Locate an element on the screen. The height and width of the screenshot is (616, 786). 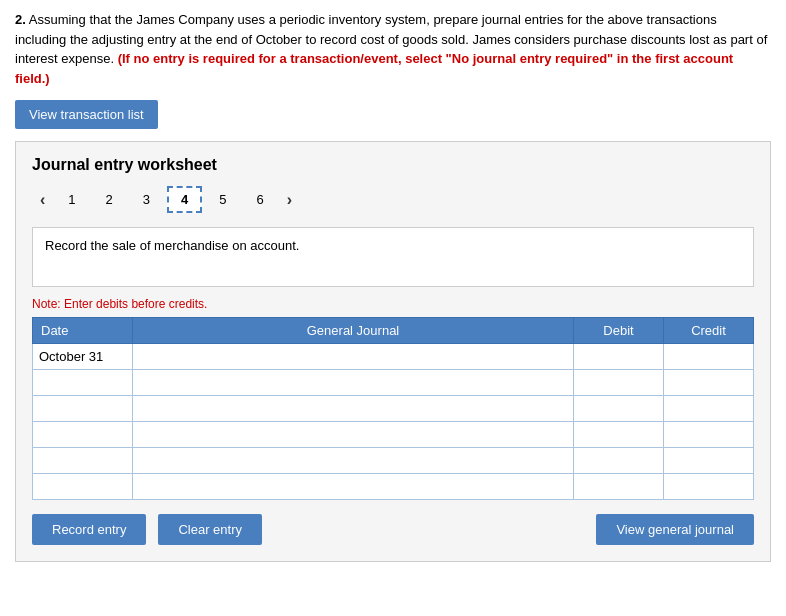
view-general-journal-button: View general journal is located at coordinates (675, 530).